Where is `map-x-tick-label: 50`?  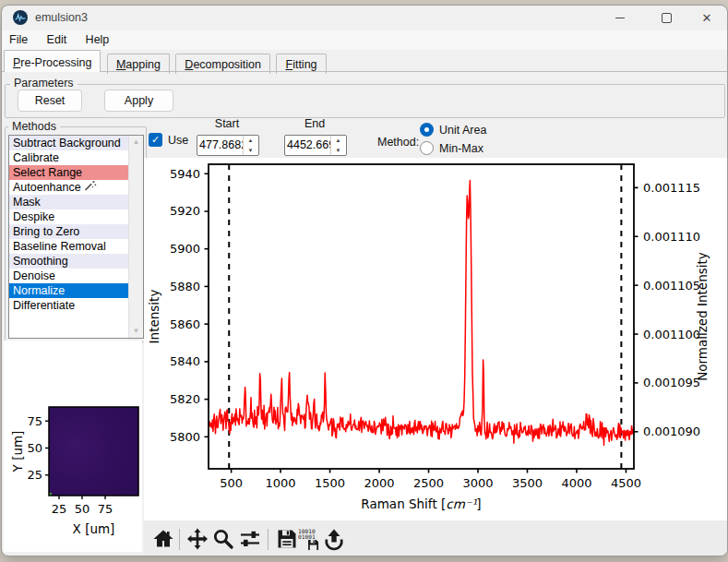
map-x-tick-label: 50 is located at coordinates (83, 509).